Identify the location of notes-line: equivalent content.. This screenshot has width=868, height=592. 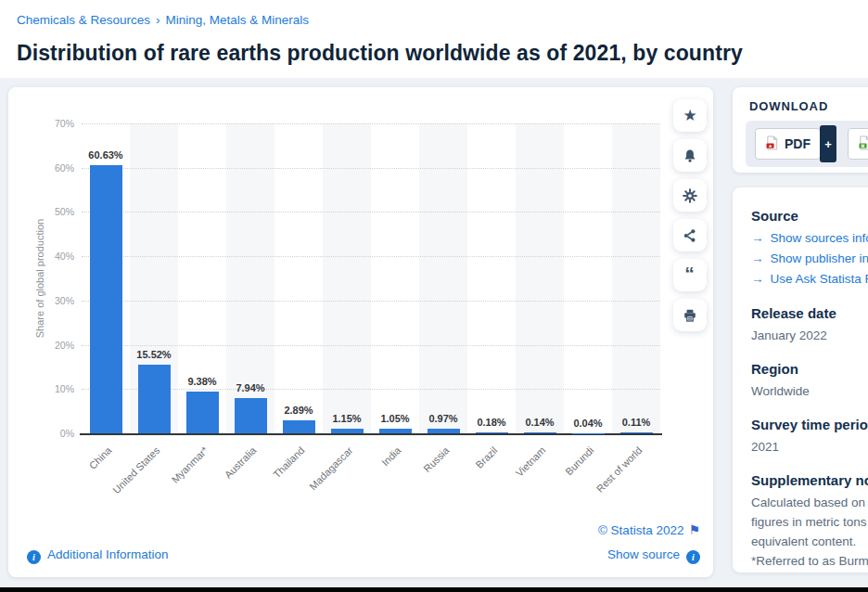
(810, 542).